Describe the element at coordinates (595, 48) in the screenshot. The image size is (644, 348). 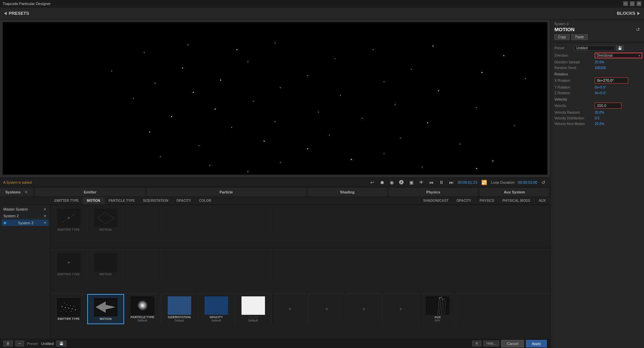
I see `preset-input` at that location.